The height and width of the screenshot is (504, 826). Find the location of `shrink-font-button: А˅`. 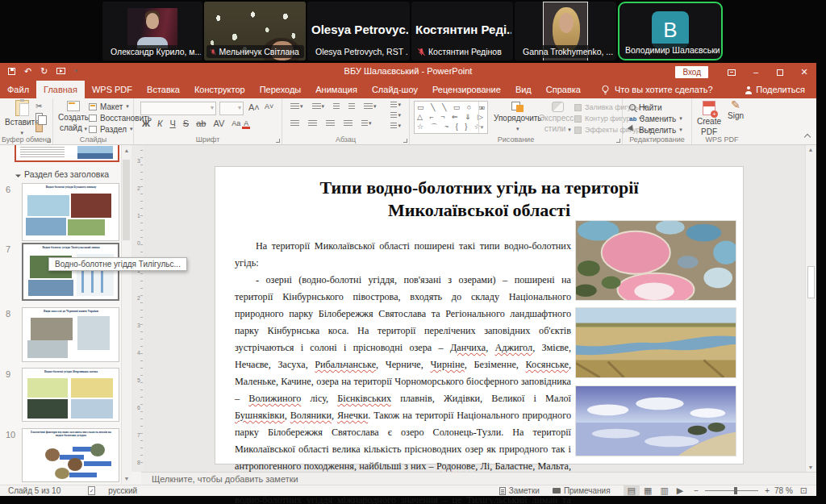

shrink-font-button: А˅ is located at coordinates (269, 106).